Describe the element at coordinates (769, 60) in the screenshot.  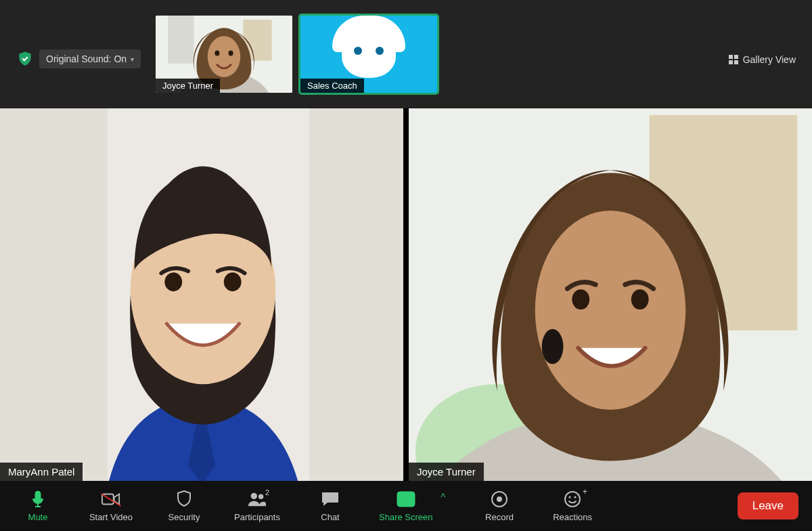
I see `gallery-view-label: Gallery View` at that location.